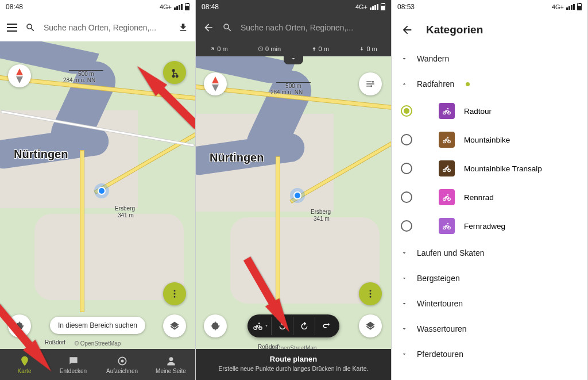 The width and height of the screenshot is (588, 380). Describe the element at coordinates (558, 7) in the screenshot. I see `status-network: 4G+` at that location.